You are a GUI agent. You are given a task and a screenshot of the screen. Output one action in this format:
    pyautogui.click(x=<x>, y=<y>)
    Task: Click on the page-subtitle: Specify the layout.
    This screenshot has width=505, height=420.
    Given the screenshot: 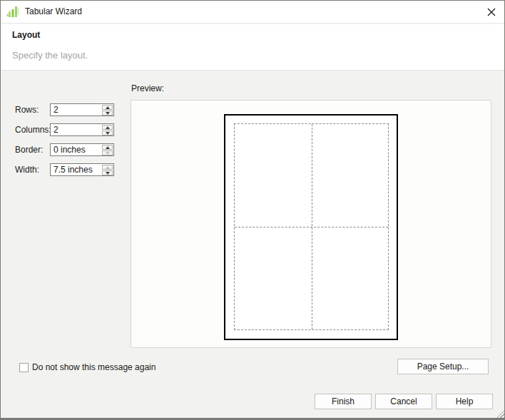 What is the action you would take?
    pyautogui.click(x=50, y=56)
    